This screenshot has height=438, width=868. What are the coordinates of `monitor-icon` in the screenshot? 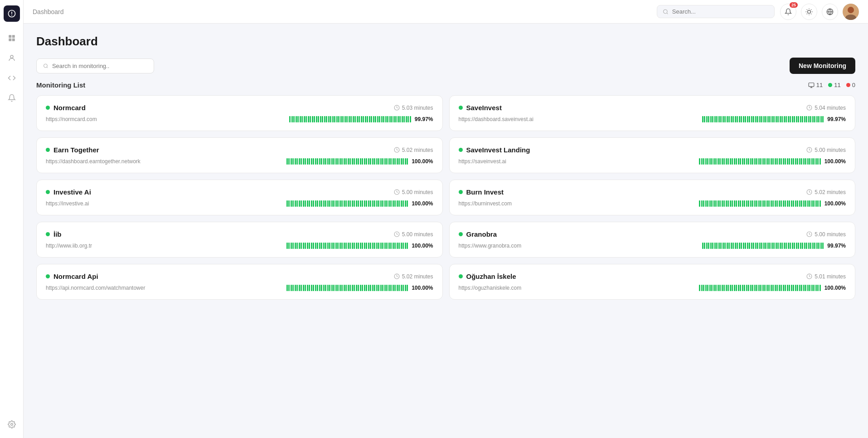 It's located at (811, 85).